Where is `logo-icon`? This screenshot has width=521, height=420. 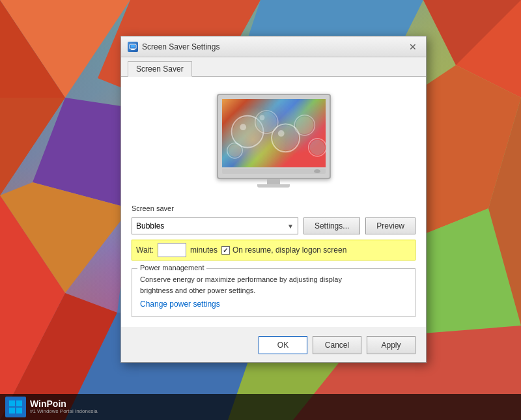 logo-icon is located at coordinates (16, 407).